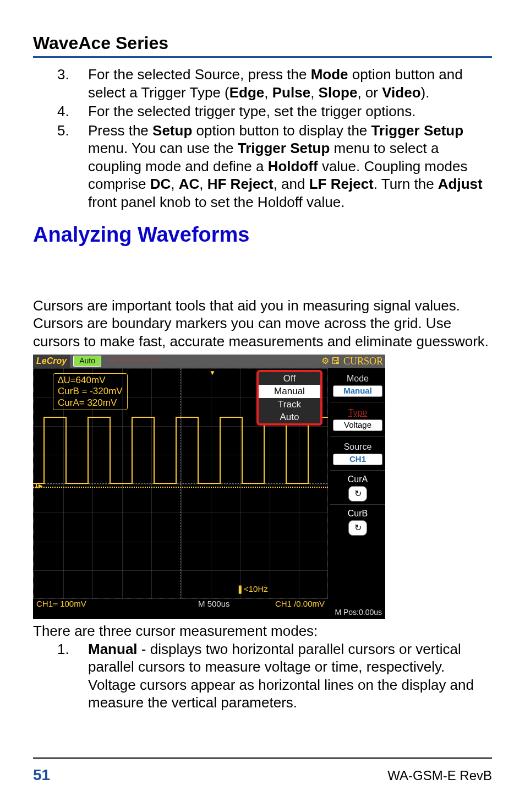  I want to click on modes-intro: There are three cursor measurement modes…, so click(262, 631).